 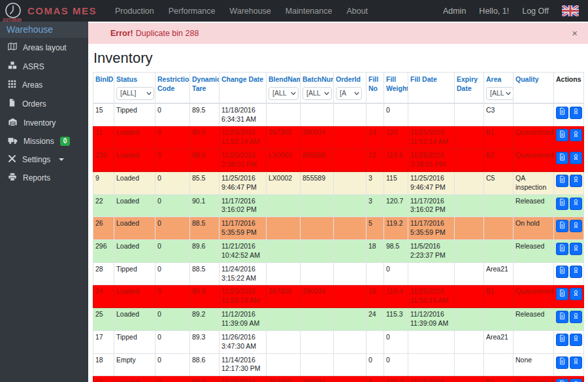 I want to click on sort-link-dynamic-tare: Dynamic Tare, so click(x=204, y=84).